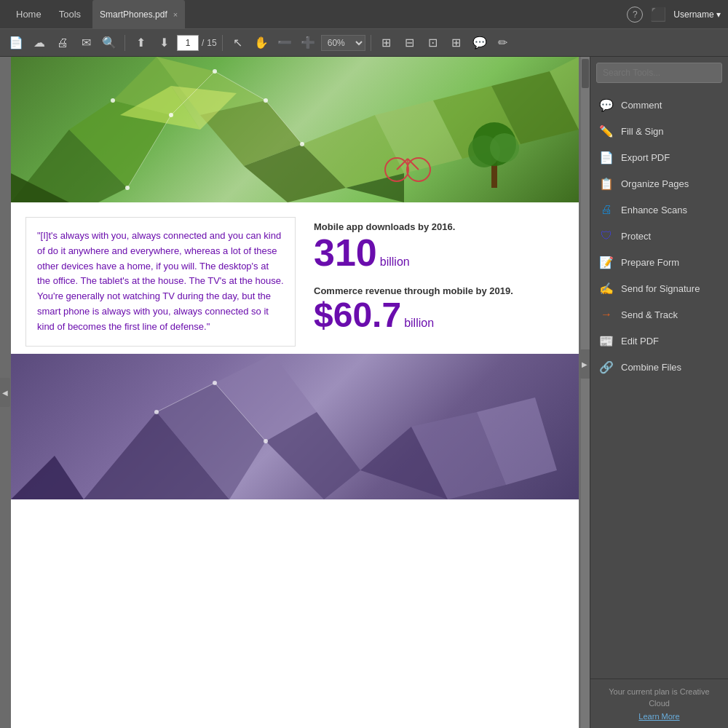 This screenshot has height=728, width=728. Describe the element at coordinates (109, 43) in the screenshot. I see `search-button: 🔍` at that location.